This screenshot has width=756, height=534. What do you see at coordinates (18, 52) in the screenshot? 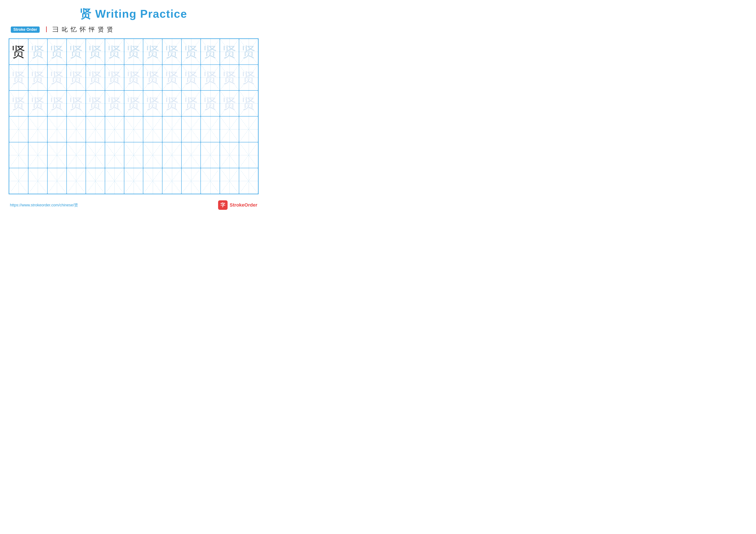
I see `grid-cell-r1c1: 贤` at bounding box center [18, 52].